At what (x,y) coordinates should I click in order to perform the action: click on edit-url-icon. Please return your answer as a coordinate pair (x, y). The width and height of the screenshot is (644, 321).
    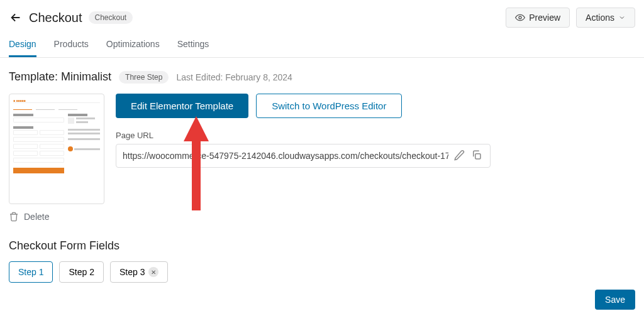
    Looking at the image, I should click on (460, 156).